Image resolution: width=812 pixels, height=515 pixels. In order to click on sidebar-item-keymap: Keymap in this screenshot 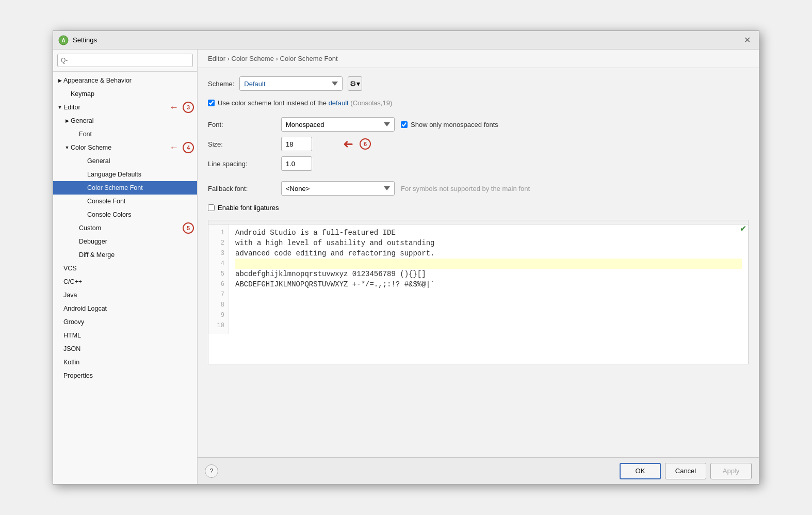, I will do `click(125, 94)`.